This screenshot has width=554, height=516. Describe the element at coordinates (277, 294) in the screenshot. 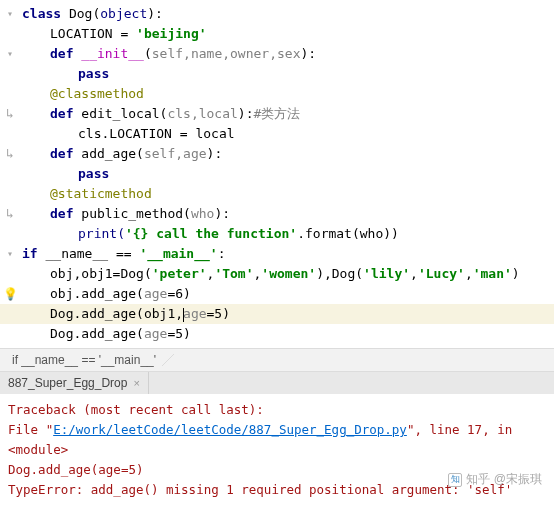

I see `code-line: 💡 obj.add_age(age=6)` at that location.